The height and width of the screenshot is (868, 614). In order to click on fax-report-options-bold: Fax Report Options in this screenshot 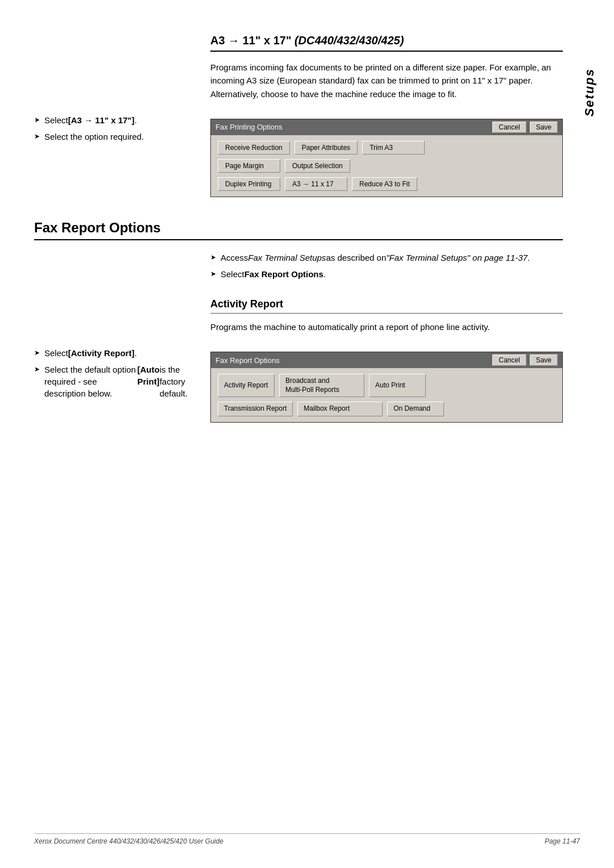, I will do `click(284, 274)`.